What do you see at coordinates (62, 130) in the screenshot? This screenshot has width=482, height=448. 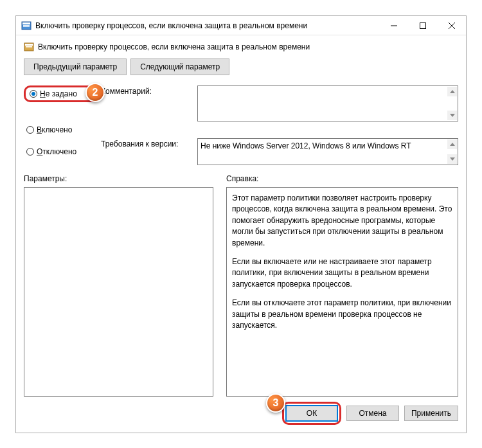 I see `radio-enabled: Включено` at bounding box center [62, 130].